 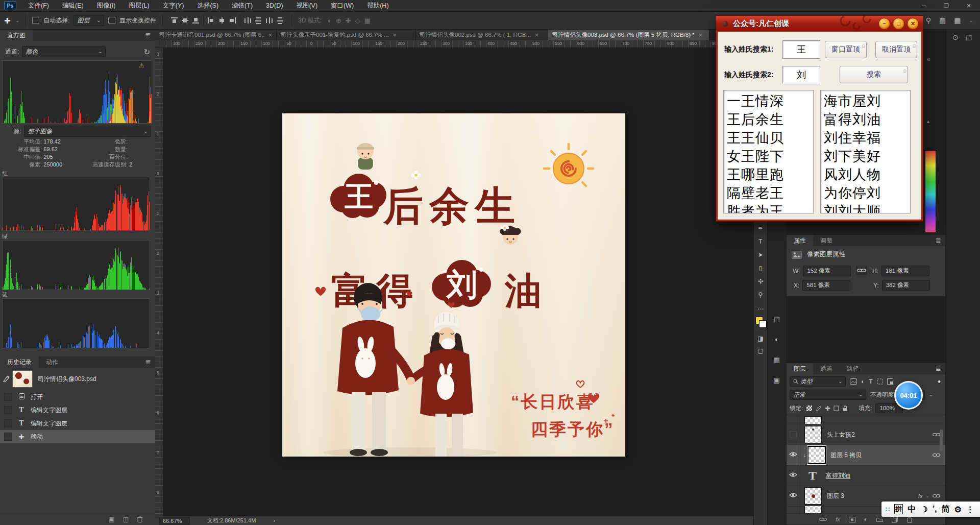 What do you see at coordinates (866, 435) in the screenshot?
I see `layer-row-头上女孩2: 头上女孩2` at bounding box center [866, 435].